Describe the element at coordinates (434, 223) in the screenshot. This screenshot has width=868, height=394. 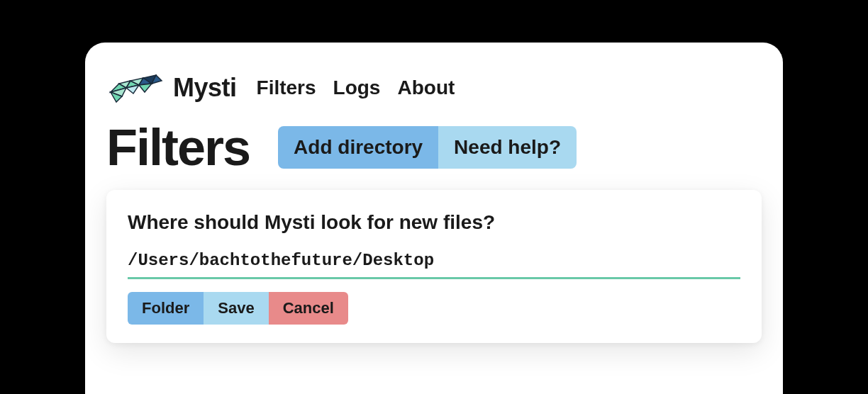
I see `form-question: Where should Mysti look for new files?` at that location.